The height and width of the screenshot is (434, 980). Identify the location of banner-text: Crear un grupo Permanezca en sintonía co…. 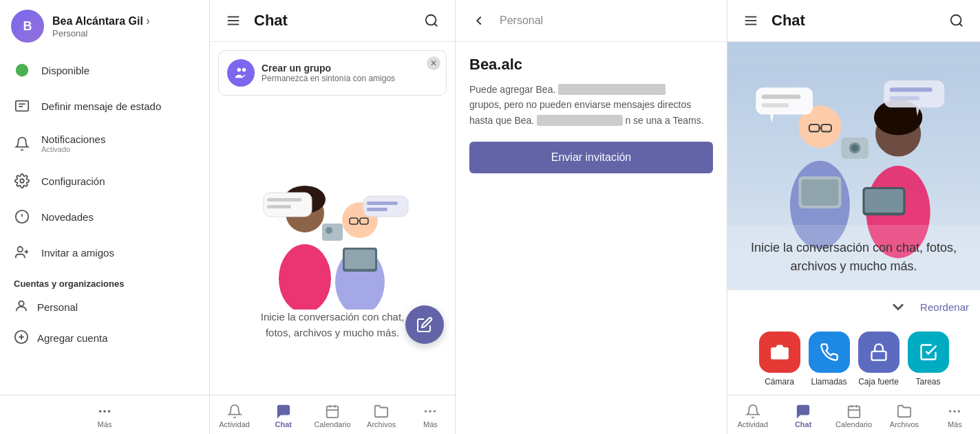
(328, 73).